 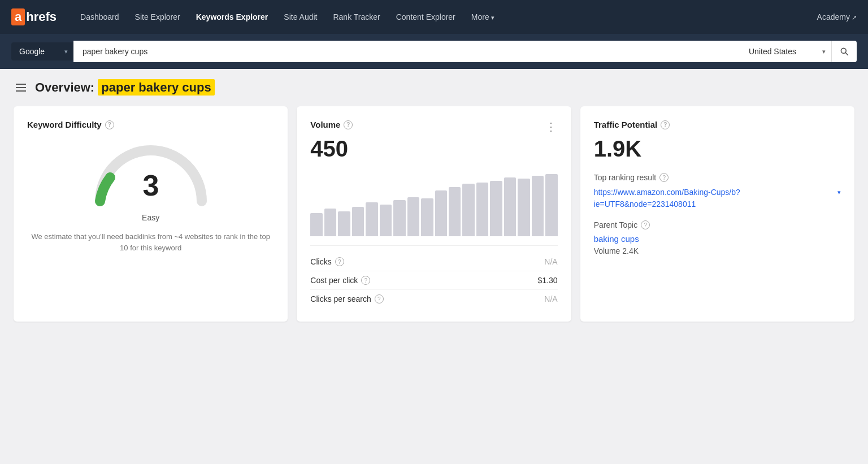 I want to click on logo-hrefs: hrefs, so click(x=41, y=17).